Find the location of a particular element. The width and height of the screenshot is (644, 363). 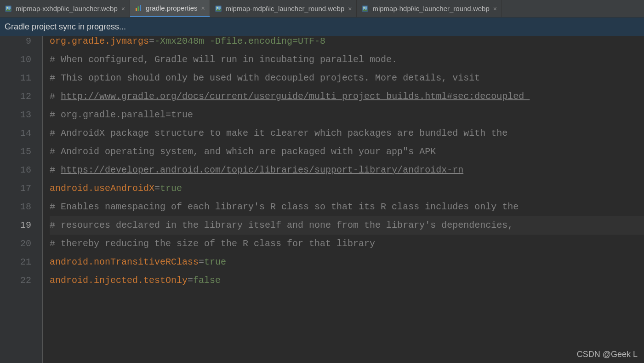

code-line: android.nonTransitiveRClass=true is located at coordinates (347, 262).